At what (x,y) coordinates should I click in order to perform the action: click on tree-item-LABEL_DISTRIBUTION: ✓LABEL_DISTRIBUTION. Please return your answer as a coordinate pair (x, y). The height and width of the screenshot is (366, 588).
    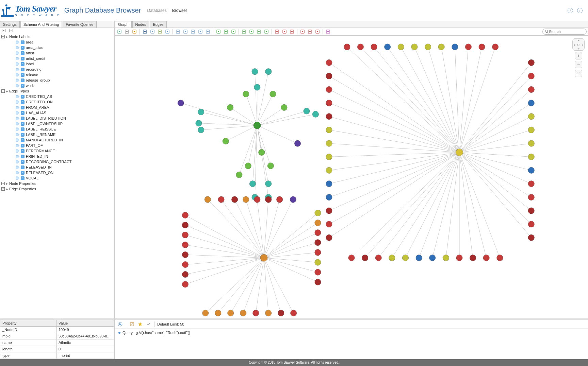
    Looking at the image, I should click on (57, 118).